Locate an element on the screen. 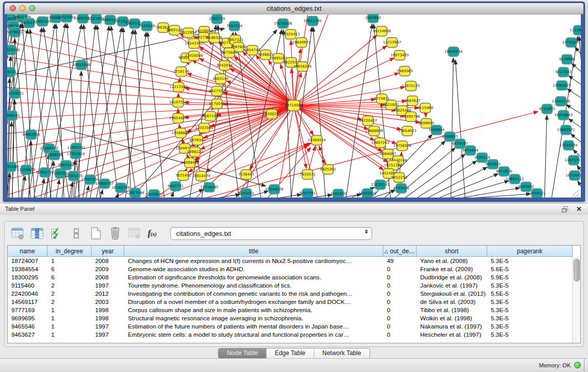 The height and width of the screenshot is (372, 588). network-node: 16914479 is located at coordinates (201, 176).